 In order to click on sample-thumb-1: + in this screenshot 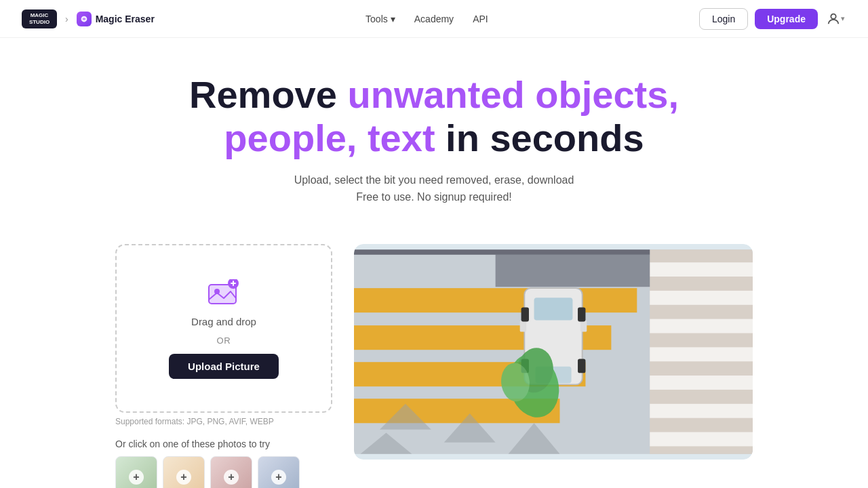, I will do `click(136, 472)`.